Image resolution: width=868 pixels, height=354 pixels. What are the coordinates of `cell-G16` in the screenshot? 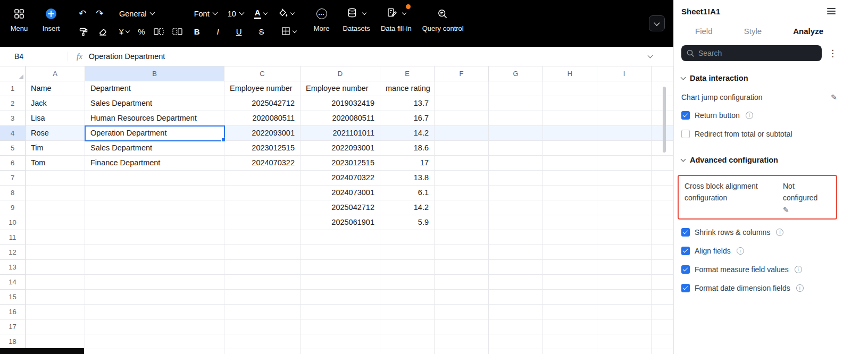 It's located at (516, 312).